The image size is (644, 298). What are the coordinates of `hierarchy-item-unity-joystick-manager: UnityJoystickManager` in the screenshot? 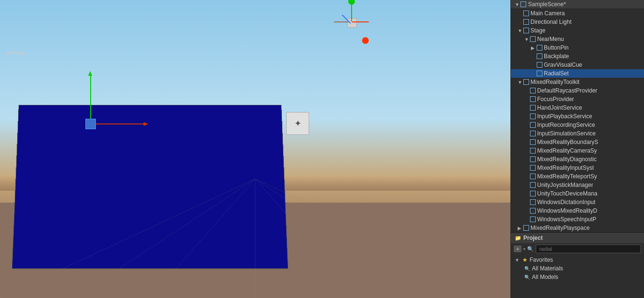 It's located at (577, 185).